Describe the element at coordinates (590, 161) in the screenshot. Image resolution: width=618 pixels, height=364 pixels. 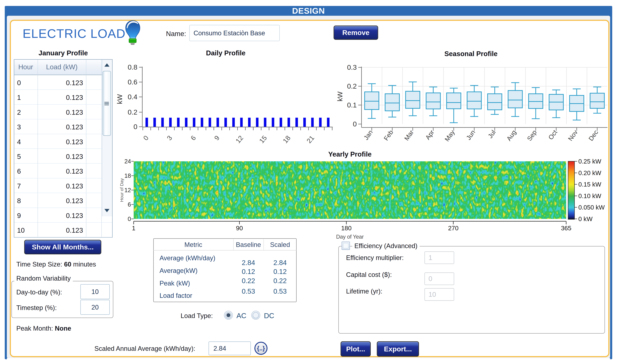
I see `svg-text: 0.25 kW` at that location.